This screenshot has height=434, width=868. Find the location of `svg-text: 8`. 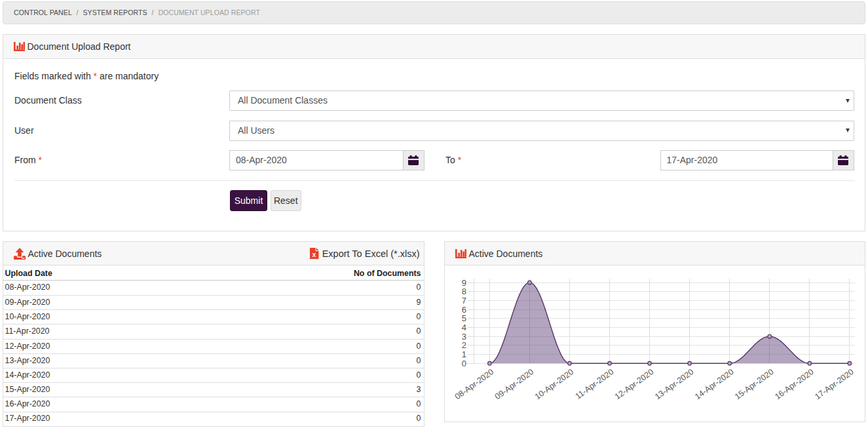

svg-text: 8 is located at coordinates (464, 291).